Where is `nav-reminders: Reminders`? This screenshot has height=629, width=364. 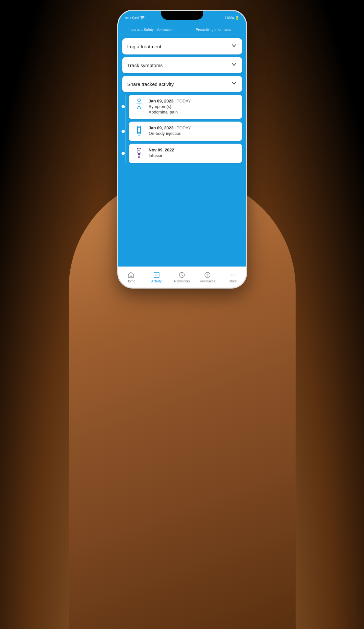 nav-reminders: Reminders is located at coordinates (182, 277).